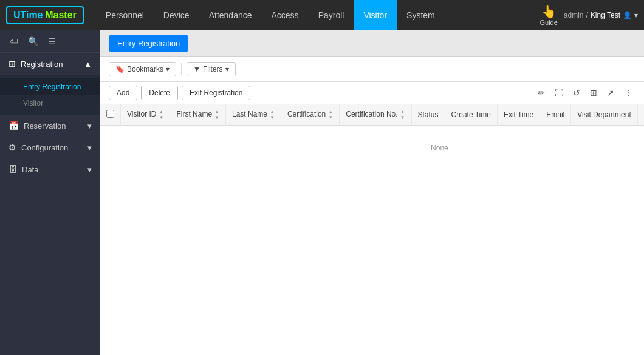 This screenshot has height=355, width=644. I want to click on user-menu: admin / King Test 👤 ▾, so click(601, 15).